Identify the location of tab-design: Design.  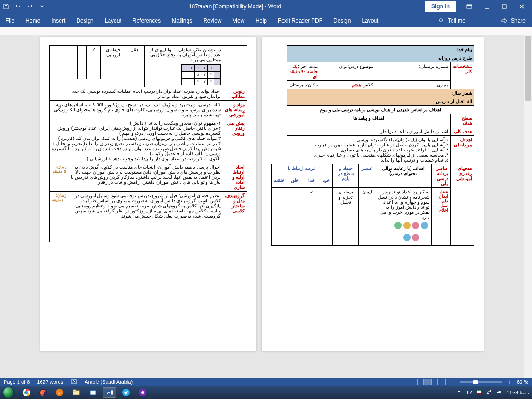
(85, 21).